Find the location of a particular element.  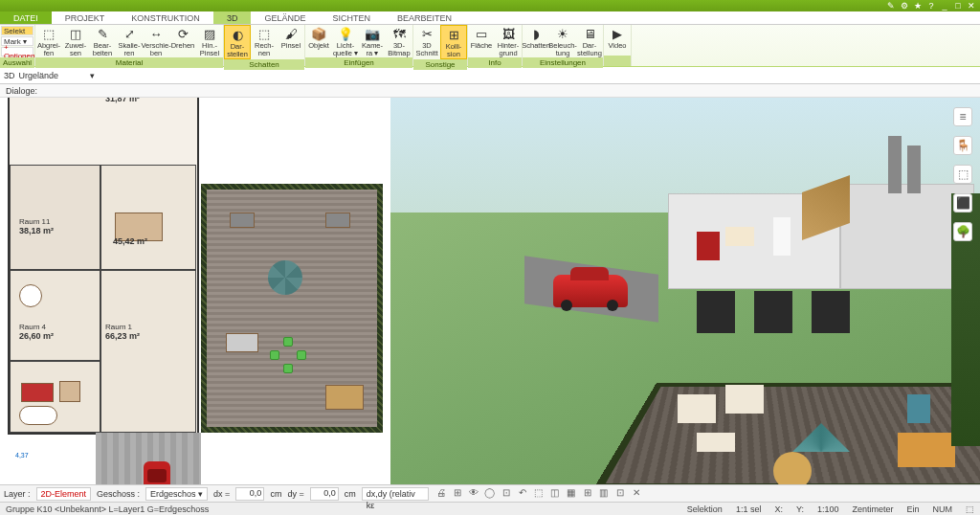

dim-label: 4,37 is located at coordinates (22, 456).